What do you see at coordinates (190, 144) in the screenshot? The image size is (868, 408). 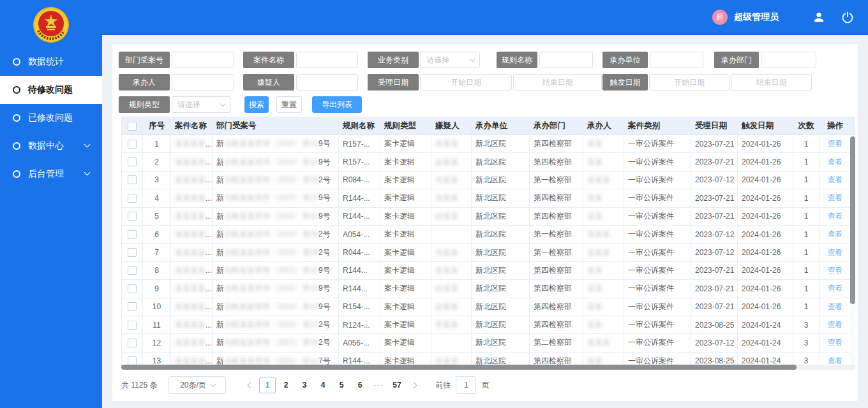 I see `case-name-redacted: 某某某某` at bounding box center [190, 144].